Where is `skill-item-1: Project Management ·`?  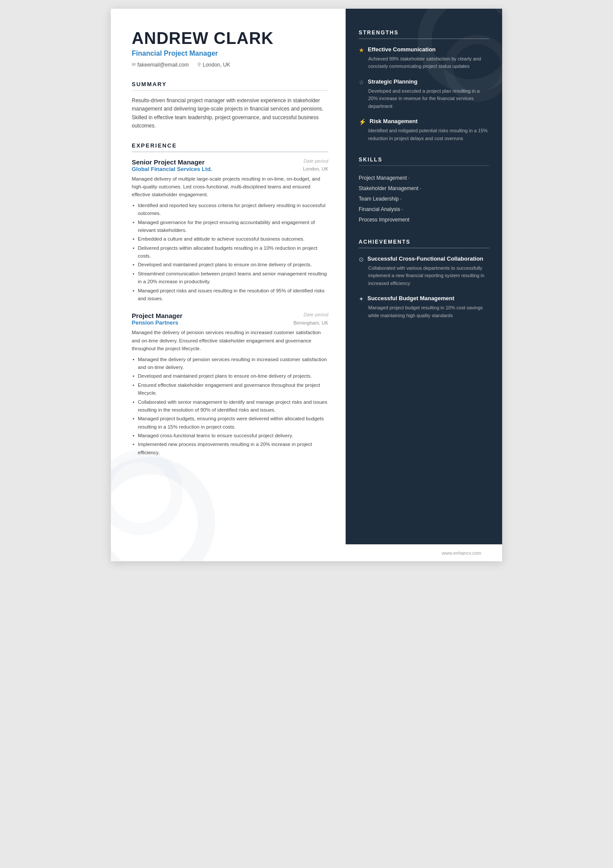
skill-item-1: Project Management · is located at coordinates (424, 178).